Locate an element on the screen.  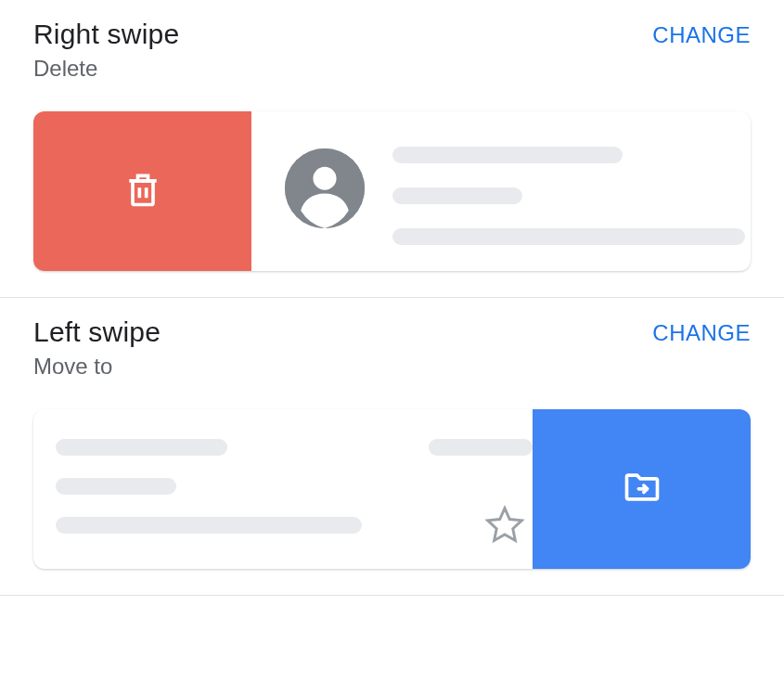
section-header: Right swipe Delete CHANGE is located at coordinates (392, 50).